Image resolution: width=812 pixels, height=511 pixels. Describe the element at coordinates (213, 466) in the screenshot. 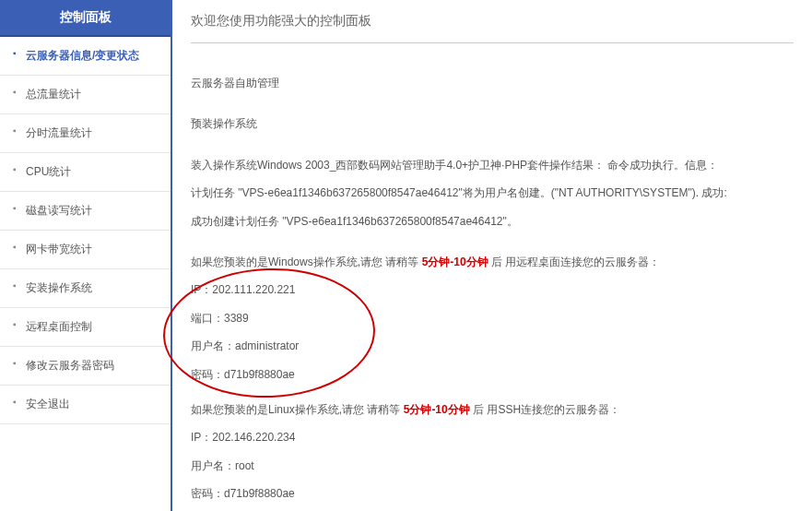

I see `user-label-2: 用户名：` at that location.